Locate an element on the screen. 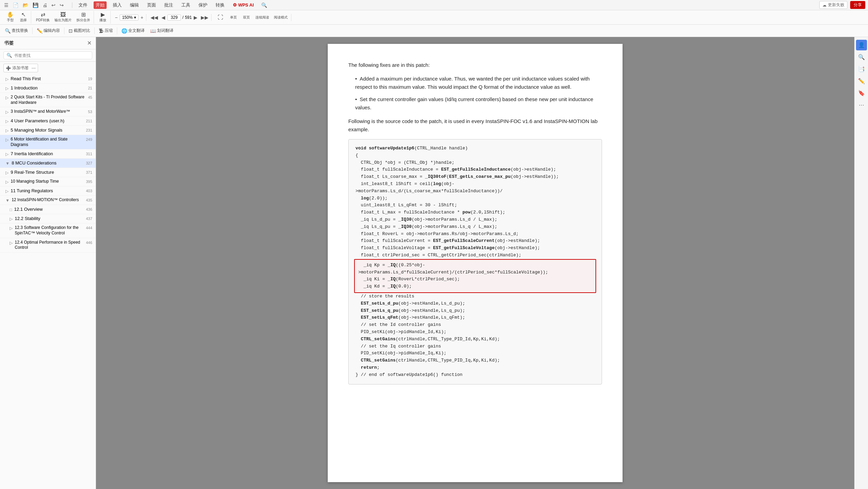 The height and width of the screenshot is (489, 868). redo-icon: ↪ is located at coordinates (62, 5).